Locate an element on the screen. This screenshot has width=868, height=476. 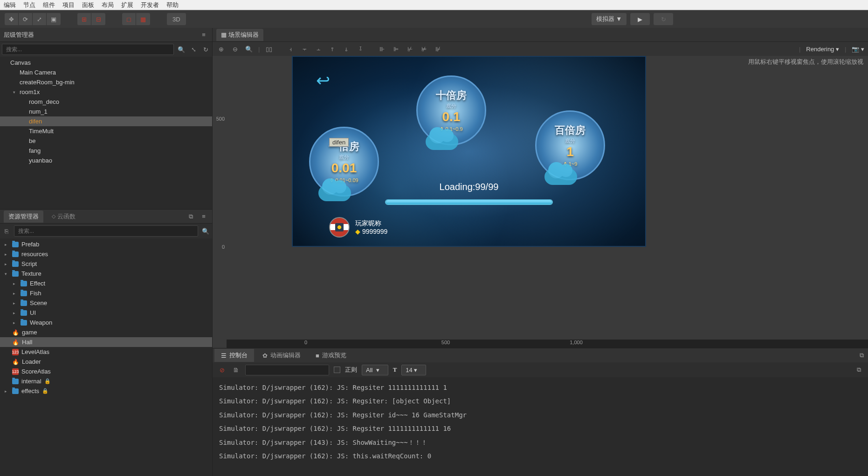
filter-icon: ⎘ is located at coordinates (7, 231).